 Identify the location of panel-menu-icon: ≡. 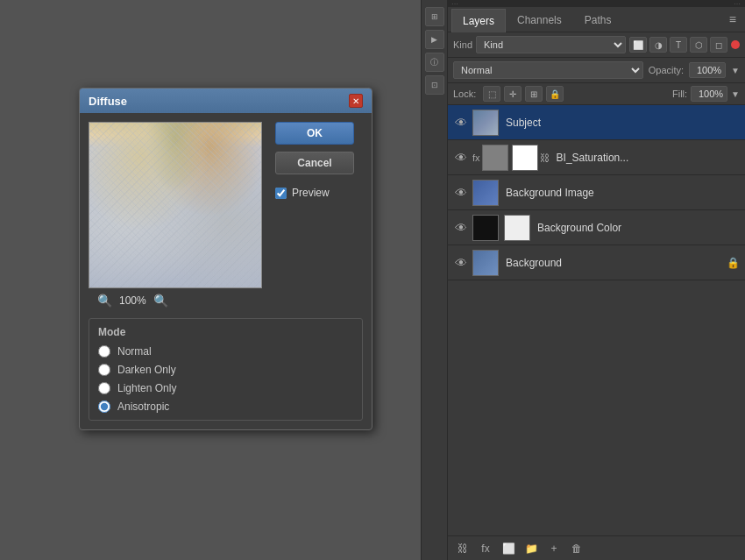
(733, 19).